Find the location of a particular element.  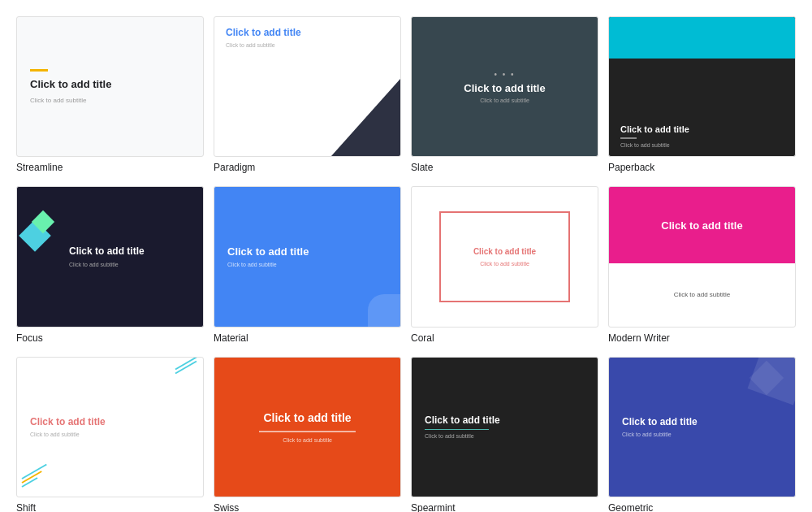

template-label: Streamline is located at coordinates (110, 167).